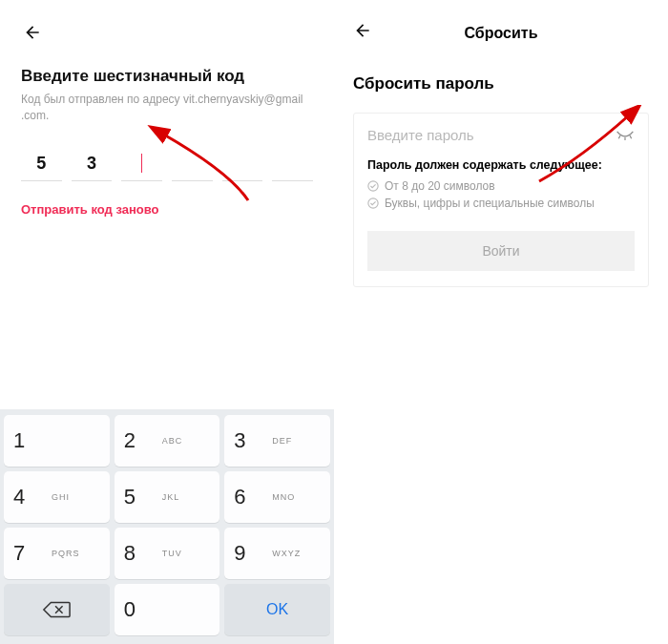  I want to click on subtitle-email-1: vit.chernyavskiy@gmail, so click(243, 99).